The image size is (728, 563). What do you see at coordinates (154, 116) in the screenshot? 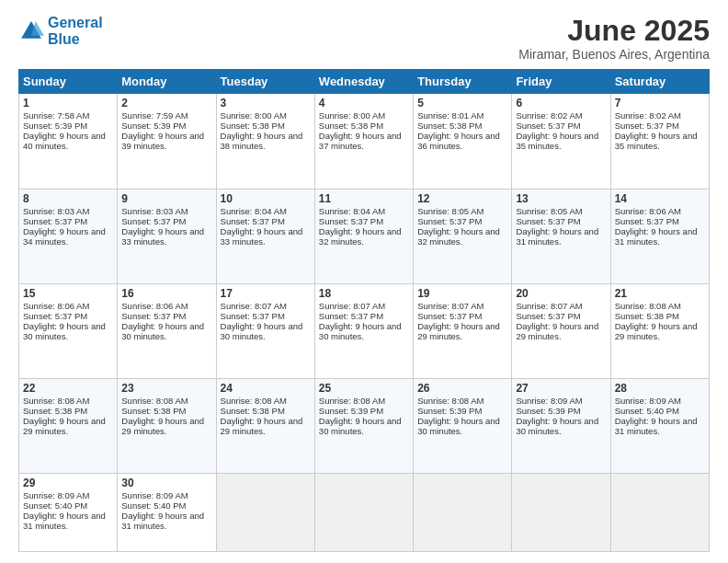
I see `sunrise: Sunrise: 7:59 AM` at bounding box center [154, 116].